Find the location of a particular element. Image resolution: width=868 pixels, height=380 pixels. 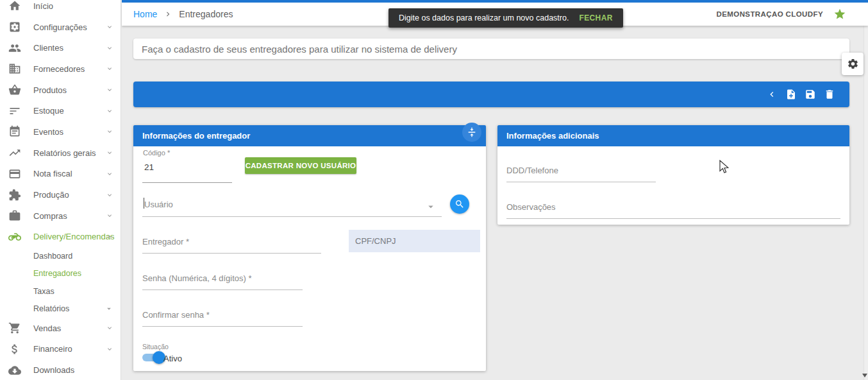

sidebar-subitem-taxas: Taxas is located at coordinates (60, 291).